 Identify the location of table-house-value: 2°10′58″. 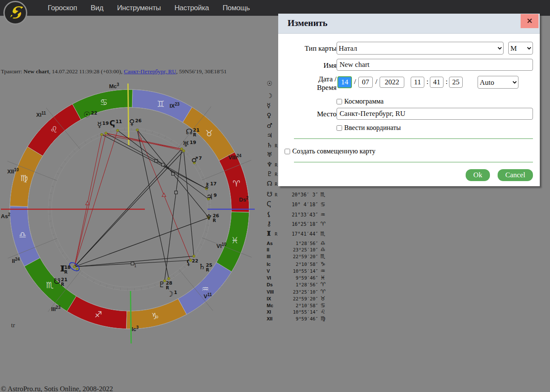
(297, 264).